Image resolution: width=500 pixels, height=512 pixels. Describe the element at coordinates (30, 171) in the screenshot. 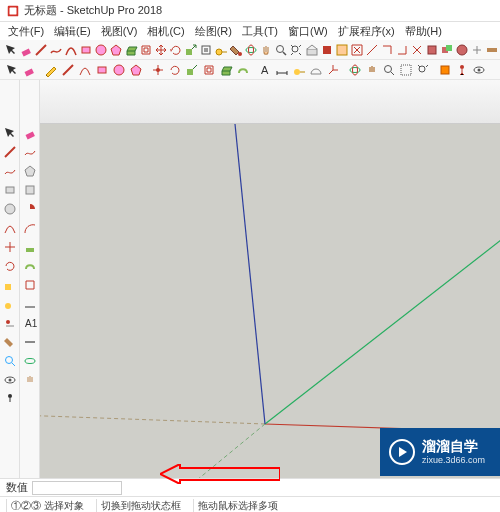

I see `side-polygon-tool` at that location.